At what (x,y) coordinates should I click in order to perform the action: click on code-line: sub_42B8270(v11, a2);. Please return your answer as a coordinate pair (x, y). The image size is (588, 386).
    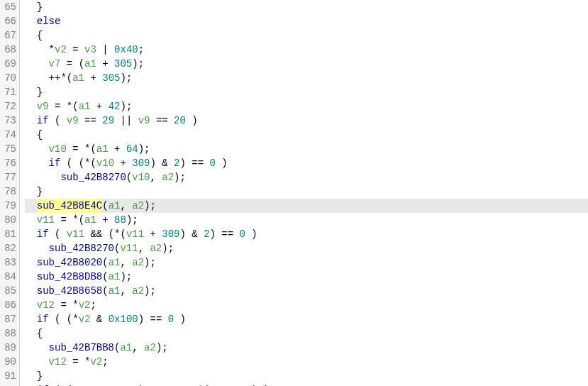
    Looking at the image, I should click on (306, 248).